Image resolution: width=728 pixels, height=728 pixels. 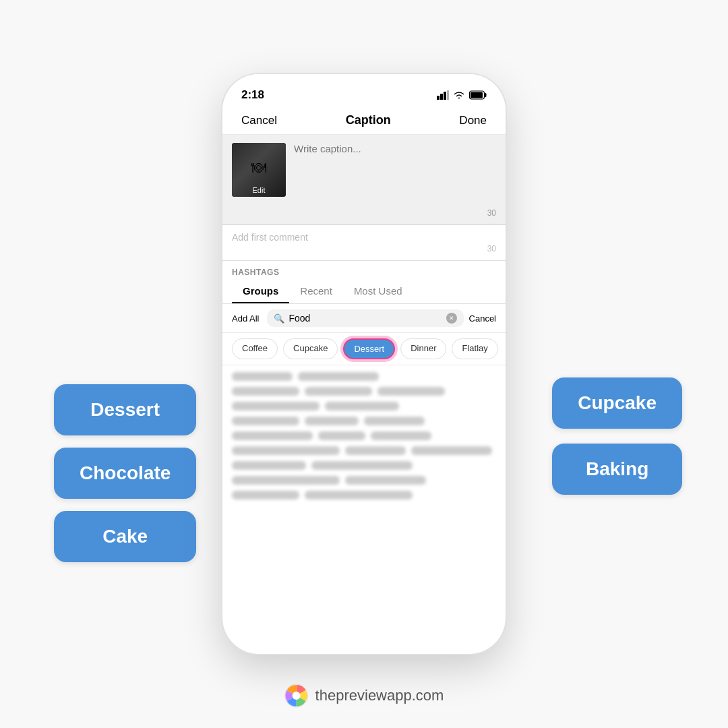 What do you see at coordinates (365, 318) in the screenshot?
I see `search-value: Food` at bounding box center [365, 318].